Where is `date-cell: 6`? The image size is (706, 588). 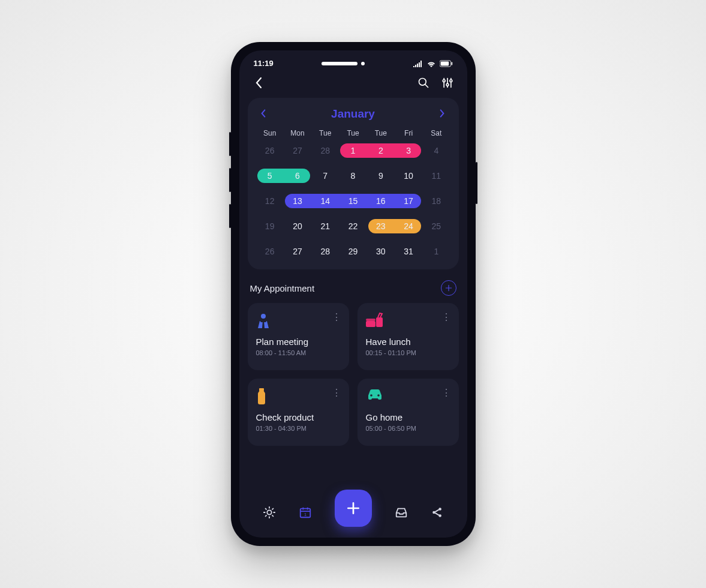 date-cell: 6 is located at coordinates (298, 176).